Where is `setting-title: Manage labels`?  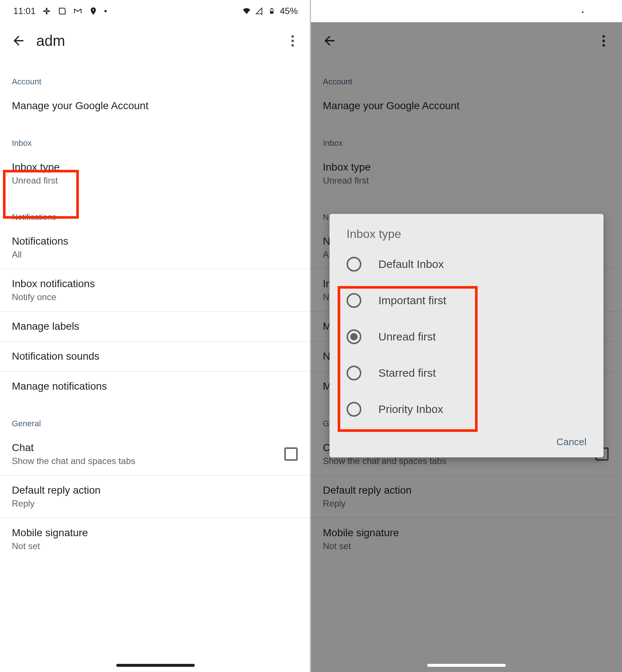
setting-title: Manage labels is located at coordinates (156, 326).